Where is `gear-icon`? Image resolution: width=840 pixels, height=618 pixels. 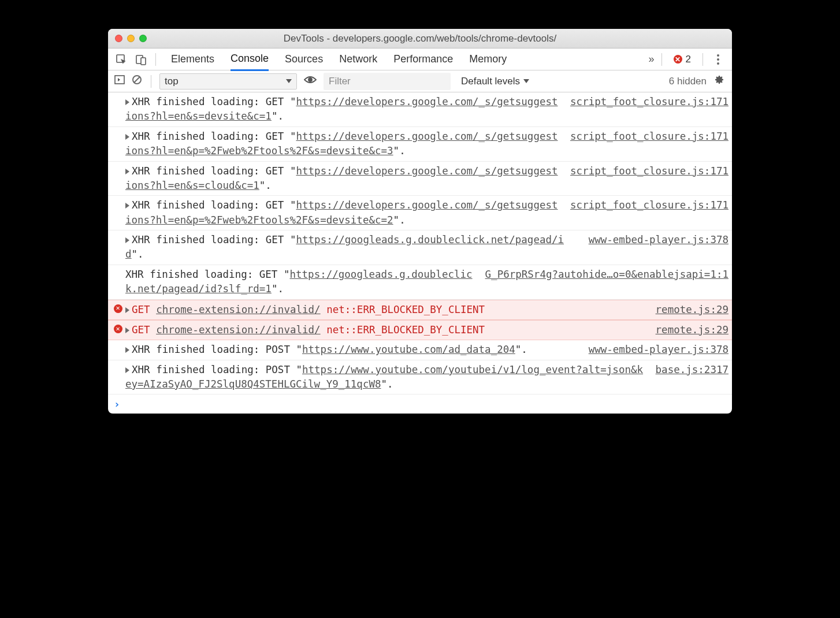
gear-icon is located at coordinates (719, 81).